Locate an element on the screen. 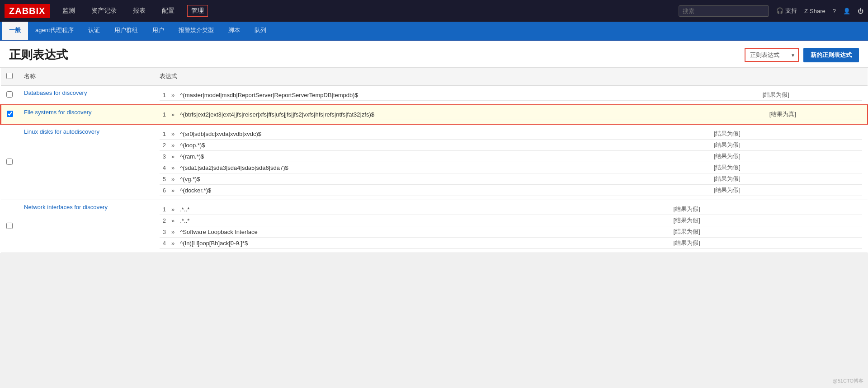 The width and height of the screenshot is (868, 388). table-row: File systems for discovery1»^(btrfs|ext2… is located at coordinates (434, 115).